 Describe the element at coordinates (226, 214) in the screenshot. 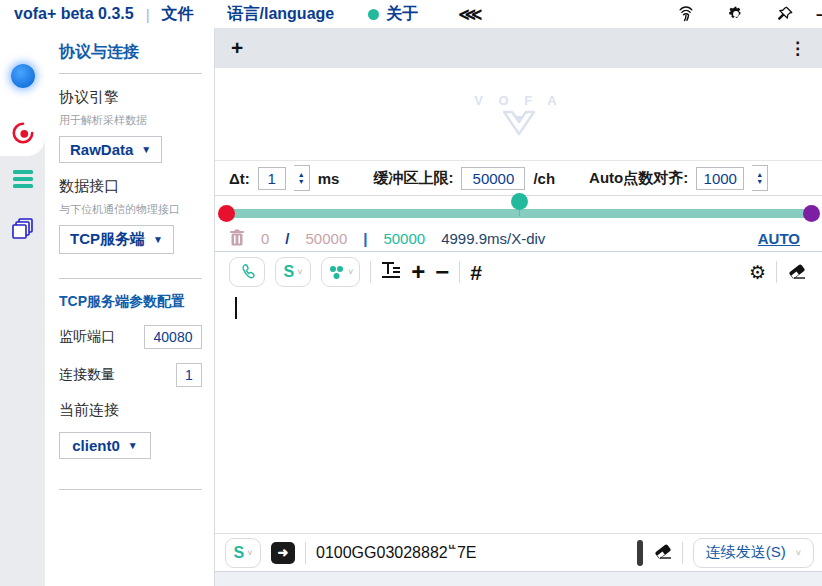

I see `slider-left-knob` at that location.